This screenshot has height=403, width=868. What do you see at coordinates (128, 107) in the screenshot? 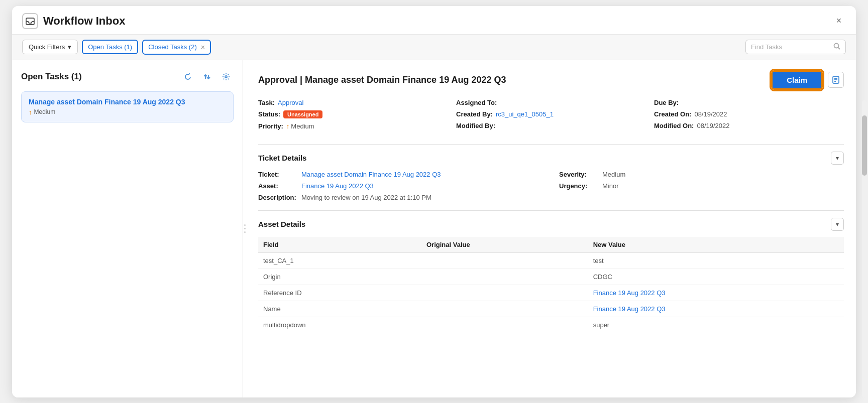
I see `task-card: Manage asset Domain Finance 19 Aug 2022 …` at bounding box center [128, 107].